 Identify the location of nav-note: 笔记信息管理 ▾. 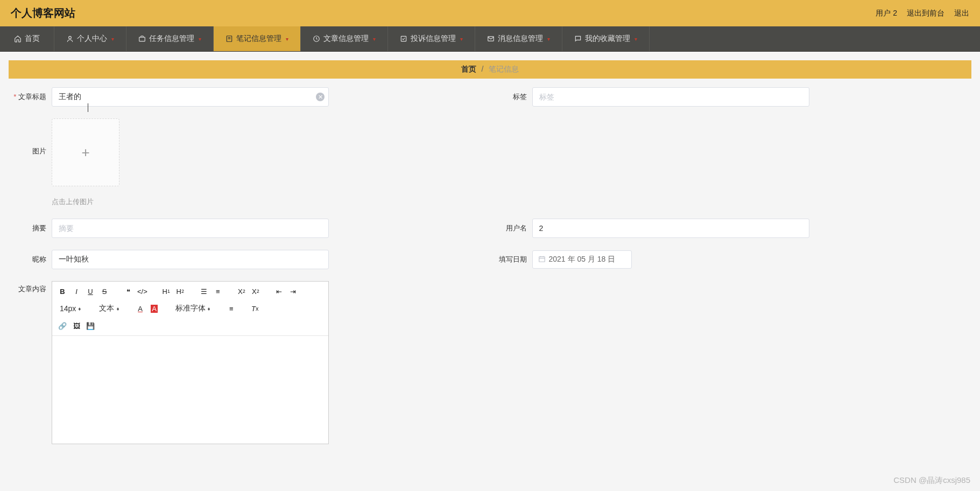
(257, 39).